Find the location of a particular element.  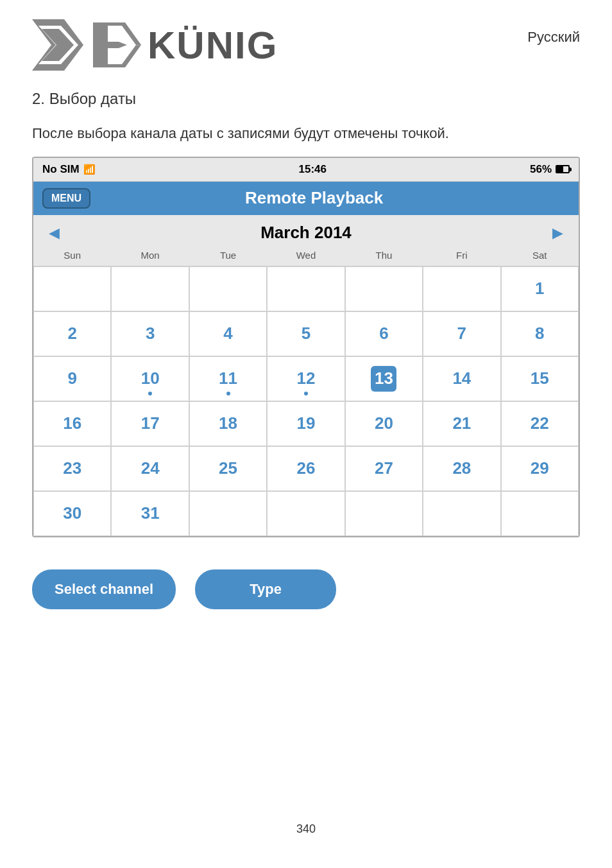

calendar-day-5: 5 is located at coordinates (305, 334).